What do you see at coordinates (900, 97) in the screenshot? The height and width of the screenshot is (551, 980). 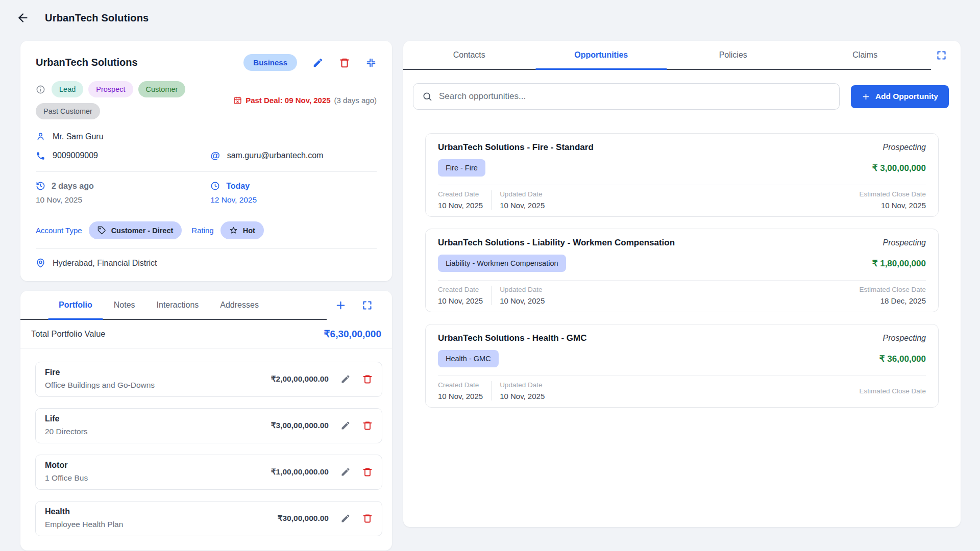 I see `add-opportunity-button: Add Opportunity` at bounding box center [900, 97].